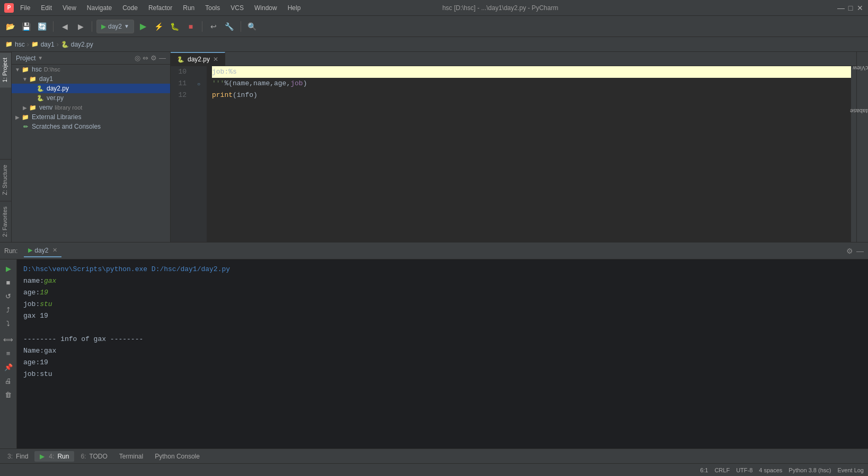 This screenshot has height=476, width=868. Describe the element at coordinates (131, 456) in the screenshot. I see `bottom-tab-terminal: Terminal` at that location.